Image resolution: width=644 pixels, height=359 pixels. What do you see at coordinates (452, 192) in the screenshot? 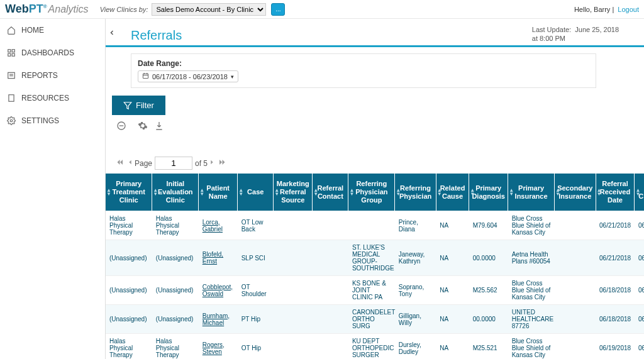
I see `column-header: ▲▼Related Cause` at bounding box center [452, 192].